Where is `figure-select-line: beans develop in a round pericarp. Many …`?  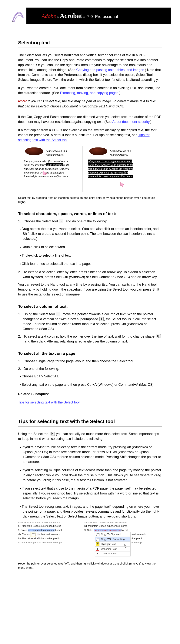 figure-select-line: beans develop in a round pericarp. Many … is located at coordinates (112, 169).